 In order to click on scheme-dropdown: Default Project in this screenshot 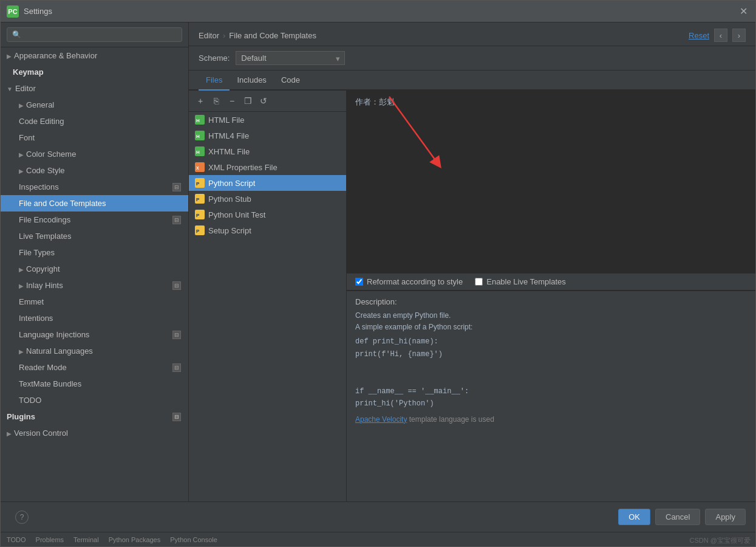, I will do `click(290, 58)`.